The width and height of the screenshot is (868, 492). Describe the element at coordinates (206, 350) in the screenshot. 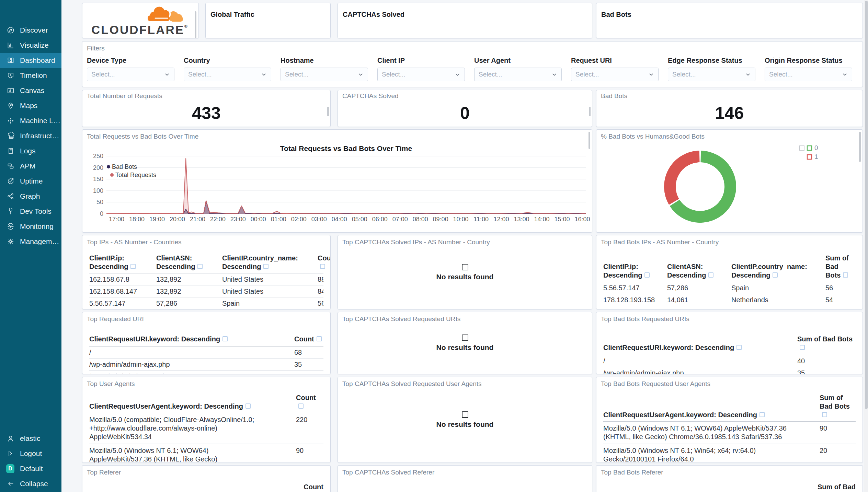

I see `data-table: ClientRequestURI.keyword: DescendingCoun…` at that location.